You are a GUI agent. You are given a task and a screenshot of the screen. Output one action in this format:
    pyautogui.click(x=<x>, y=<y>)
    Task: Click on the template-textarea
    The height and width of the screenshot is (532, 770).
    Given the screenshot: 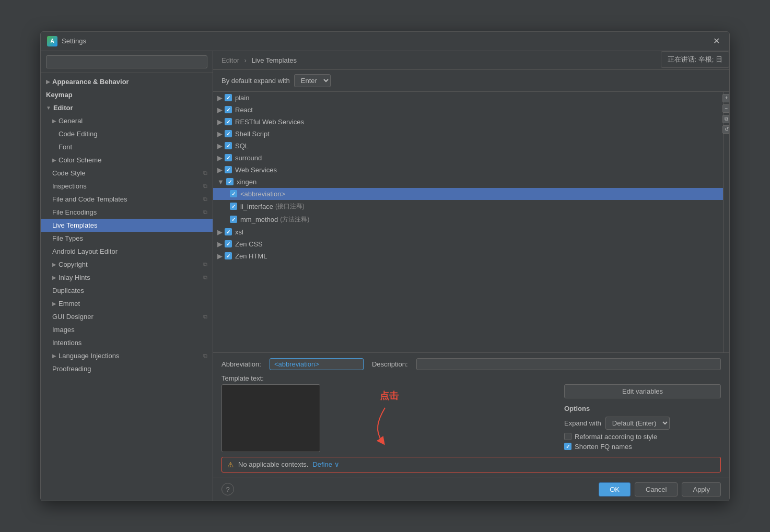 What is the action you would take?
    pyautogui.click(x=271, y=418)
    